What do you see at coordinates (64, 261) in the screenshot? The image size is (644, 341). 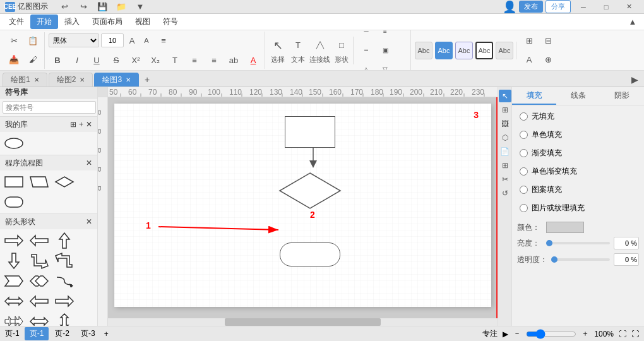 I see `sym-arrow-ul` at bounding box center [64, 261].